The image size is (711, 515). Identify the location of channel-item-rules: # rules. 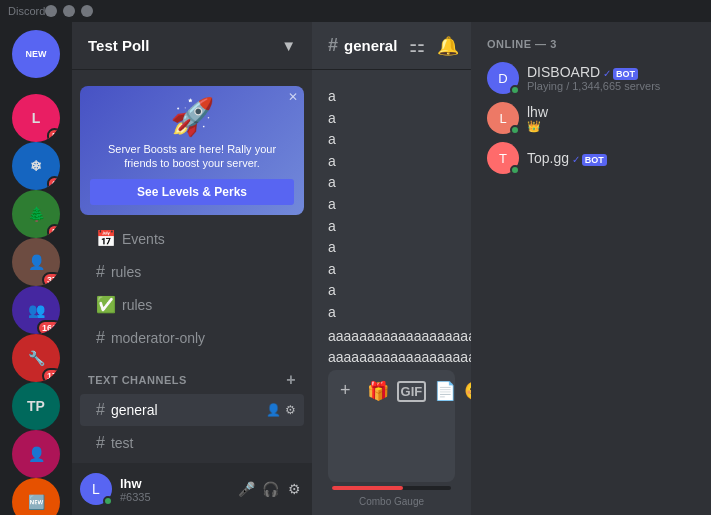
(192, 272).